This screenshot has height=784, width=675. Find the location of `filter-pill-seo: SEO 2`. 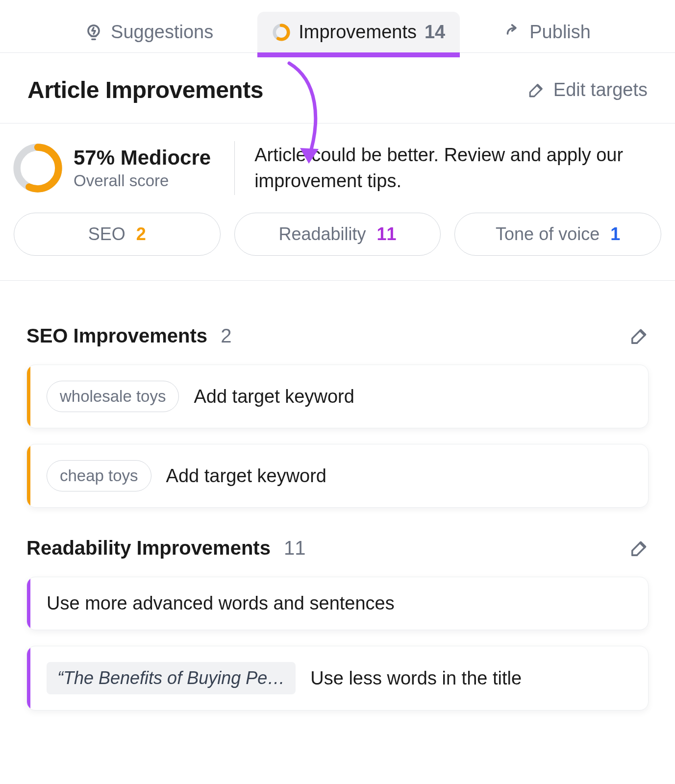

filter-pill-seo: SEO 2 is located at coordinates (117, 234).